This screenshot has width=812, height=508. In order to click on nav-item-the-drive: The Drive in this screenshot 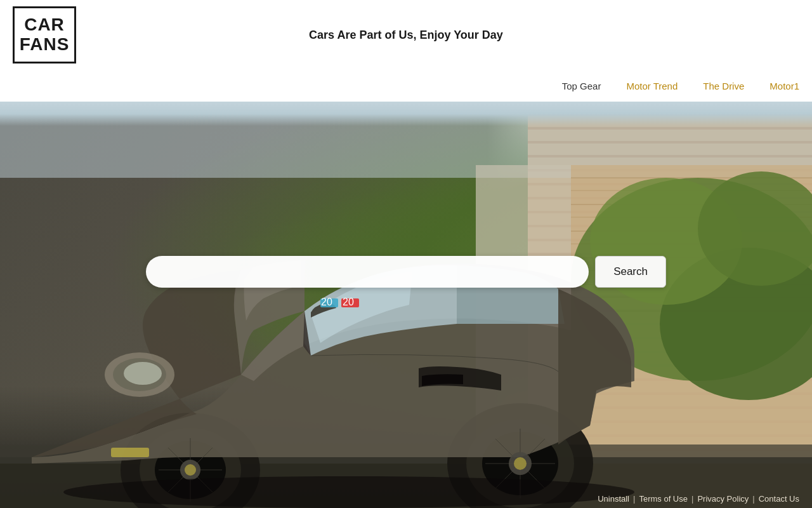, I will do `click(723, 86)`.